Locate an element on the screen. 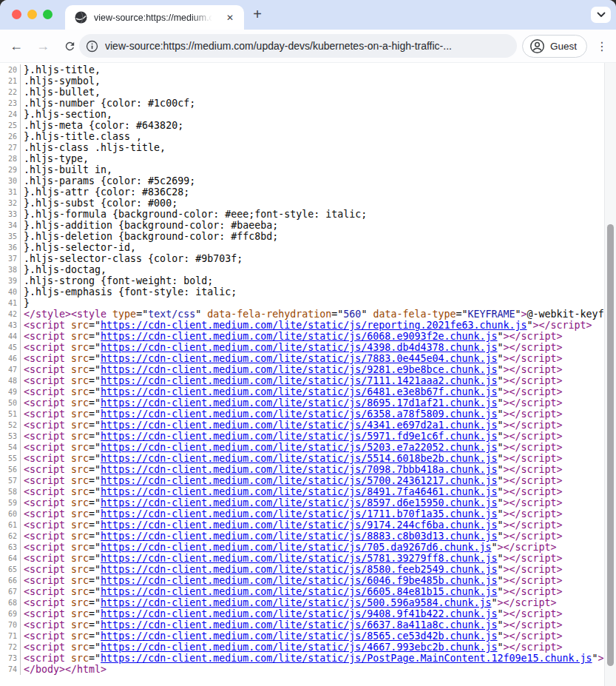  code-text: .hljs-params {color: #5c2699; is located at coordinates (318, 181).